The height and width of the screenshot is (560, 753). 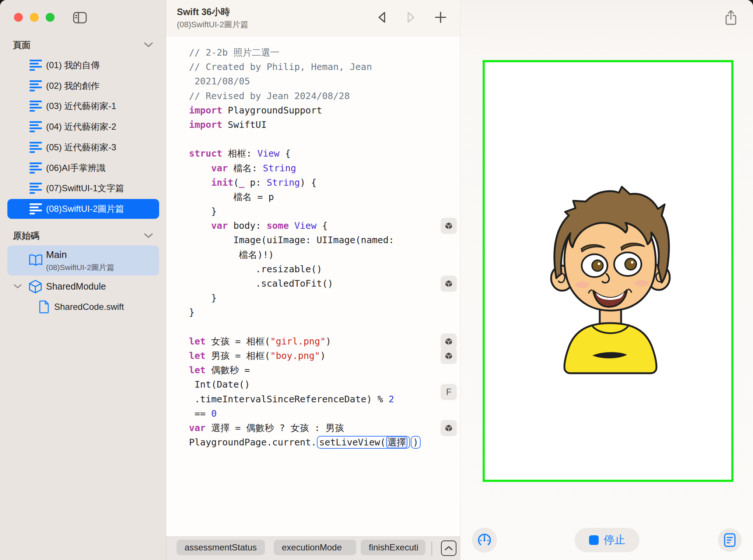 What do you see at coordinates (83, 188) in the screenshot?
I see `sidebar-page-item: (07)SwiftUI-1文字篇` at bounding box center [83, 188].